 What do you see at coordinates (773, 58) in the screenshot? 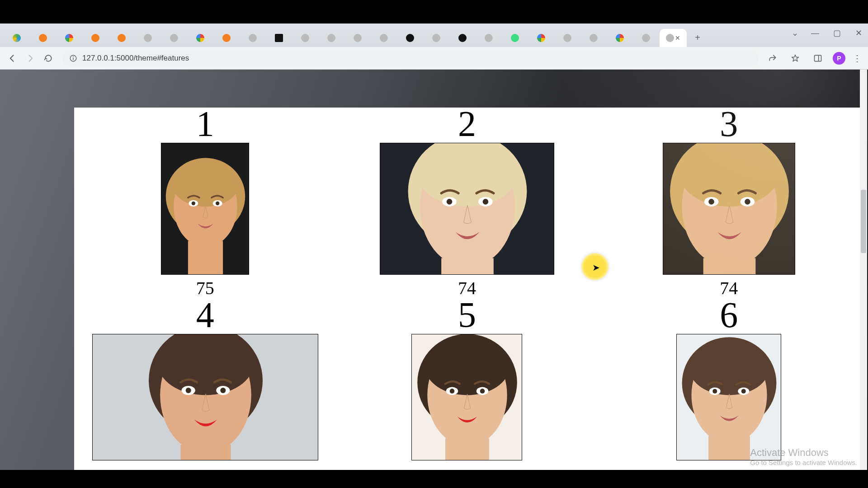
I see `share-icon` at bounding box center [773, 58].